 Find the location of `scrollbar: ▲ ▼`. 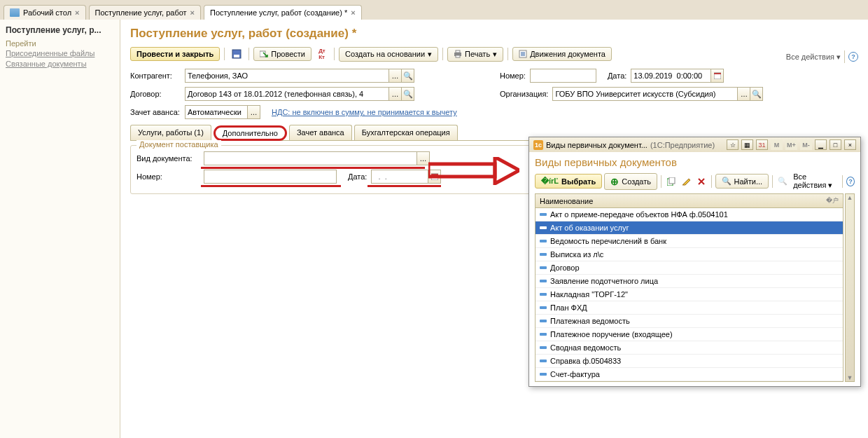

scrollbar: ▲ ▼ is located at coordinates (850, 287).